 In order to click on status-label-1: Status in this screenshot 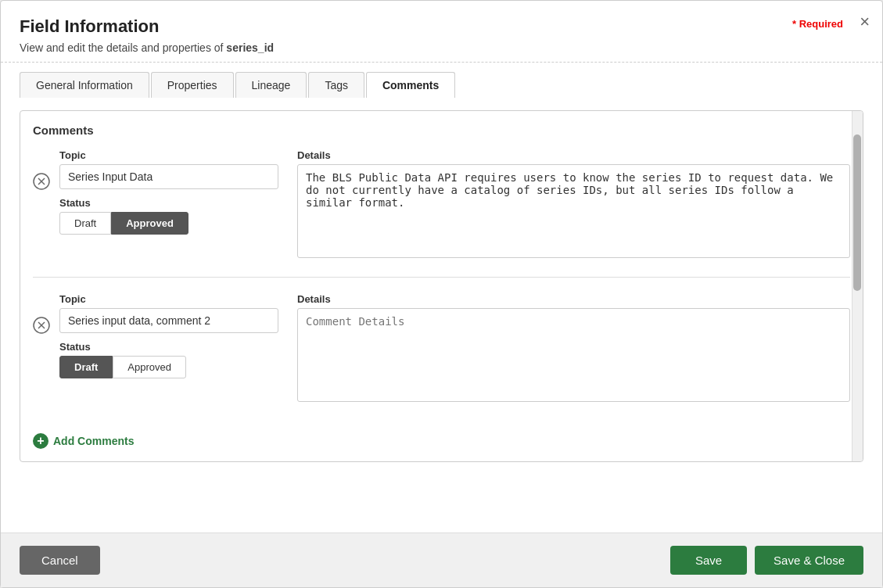, I will do `click(169, 203)`.